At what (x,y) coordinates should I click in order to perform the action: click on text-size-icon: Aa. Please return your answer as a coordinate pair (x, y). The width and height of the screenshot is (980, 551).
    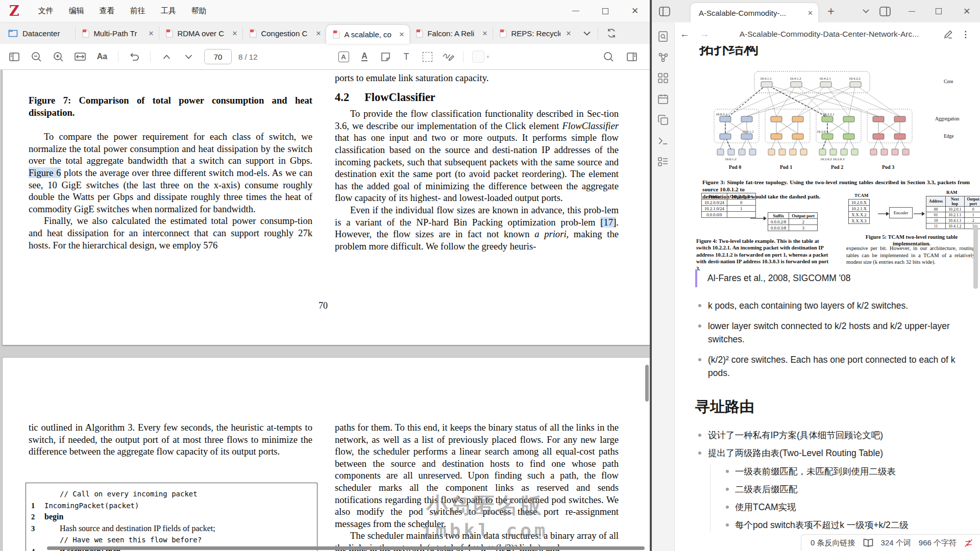
    Looking at the image, I should click on (102, 57).